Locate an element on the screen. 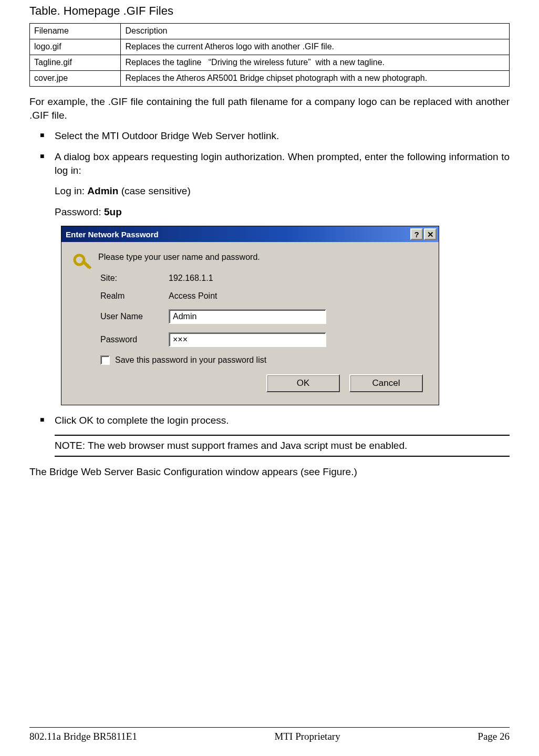 The width and height of the screenshot is (539, 756). close-button: ✕ is located at coordinates (430, 234).